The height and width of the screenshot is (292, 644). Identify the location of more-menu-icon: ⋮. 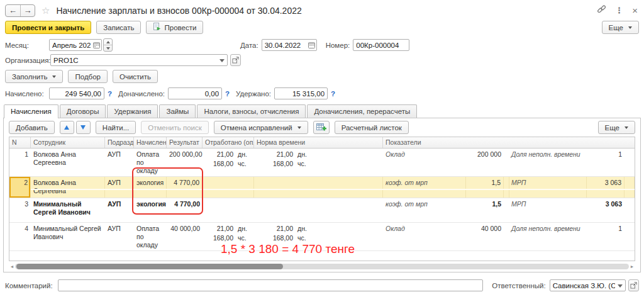
(619, 10).